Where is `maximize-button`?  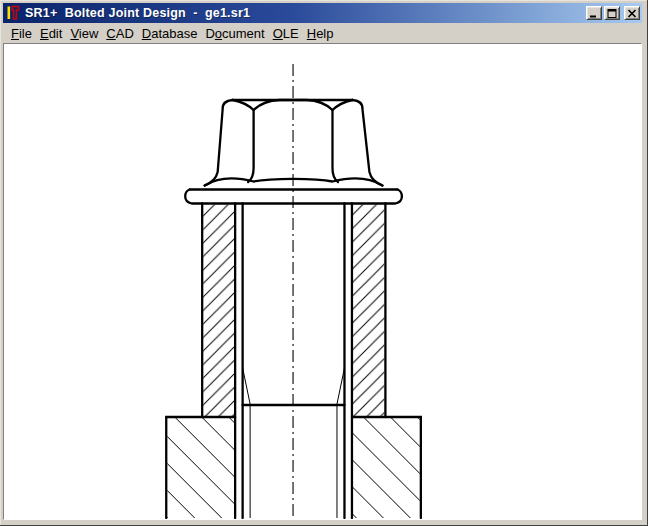
maximize-button is located at coordinates (612, 13).